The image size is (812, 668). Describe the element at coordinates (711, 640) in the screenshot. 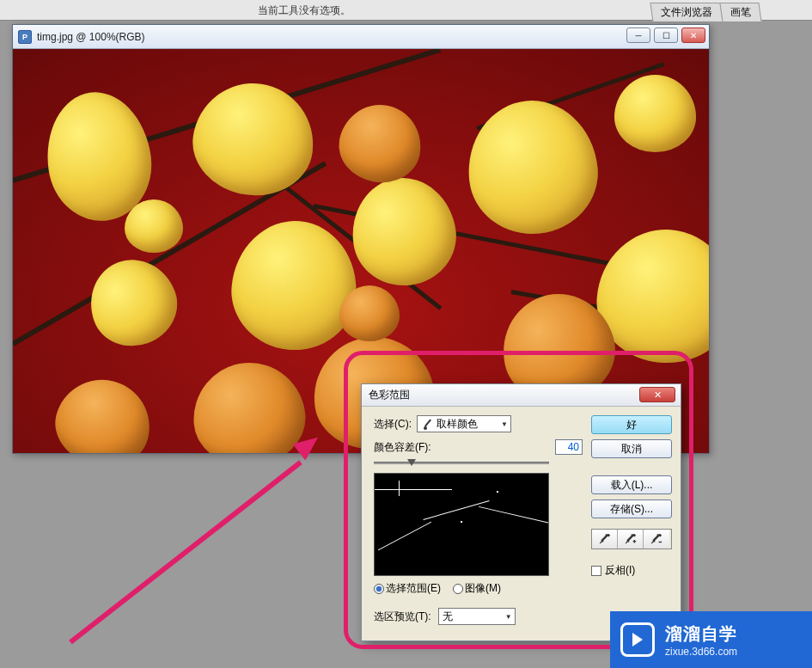

I see `watermark: 溜溜自学 zixue.3d66.com` at that location.